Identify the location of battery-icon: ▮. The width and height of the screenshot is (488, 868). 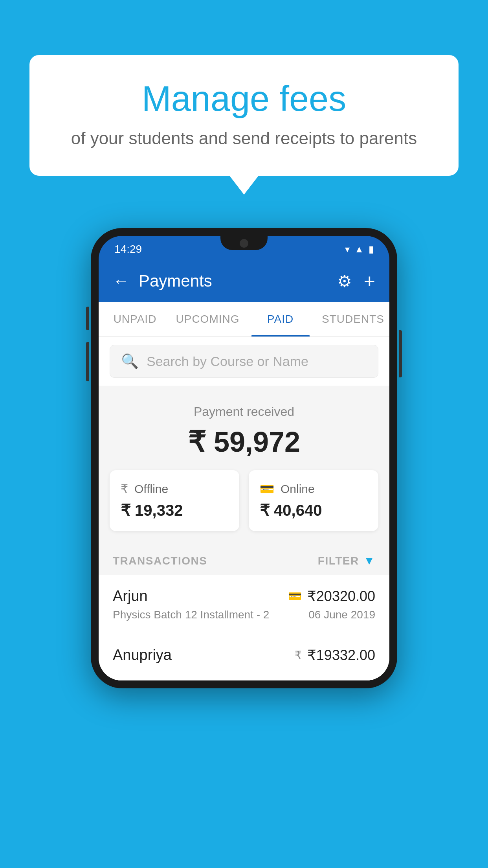
(371, 249).